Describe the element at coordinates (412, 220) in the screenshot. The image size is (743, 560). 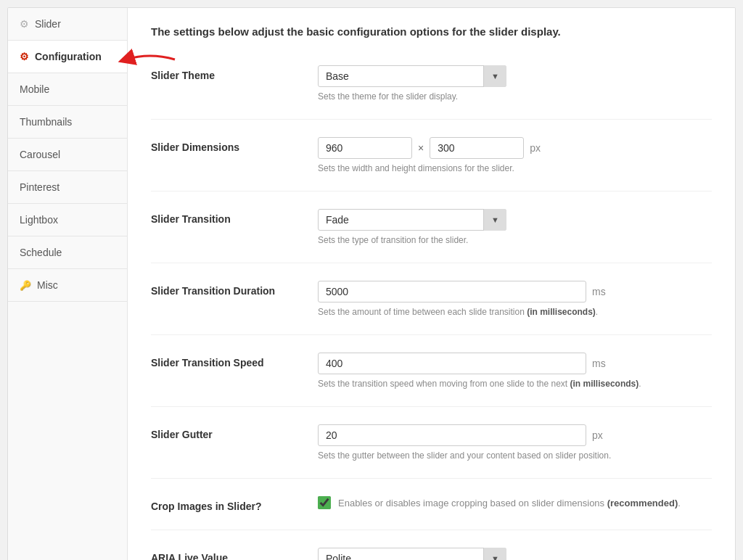
I see `slider-transition-dropdown-wrap: Fade Slide None ▼` at that location.